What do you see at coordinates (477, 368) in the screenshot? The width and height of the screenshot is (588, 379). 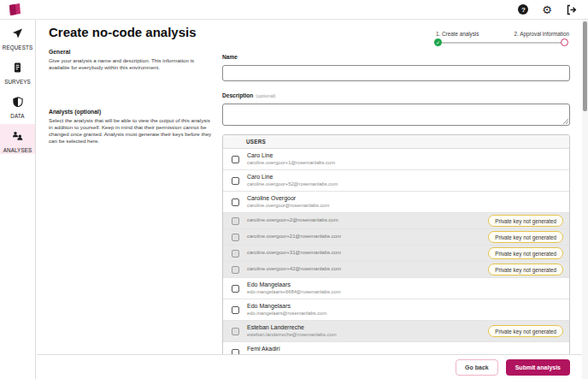 I see `go-back-button: Go back` at bounding box center [477, 368].